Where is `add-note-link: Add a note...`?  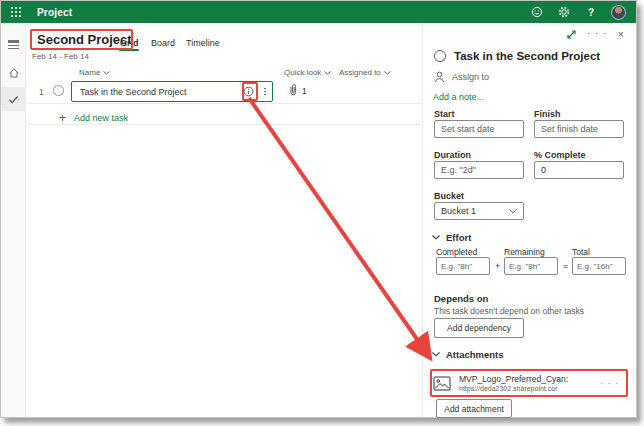 add-note-link: Add a note... is located at coordinates (458, 97).